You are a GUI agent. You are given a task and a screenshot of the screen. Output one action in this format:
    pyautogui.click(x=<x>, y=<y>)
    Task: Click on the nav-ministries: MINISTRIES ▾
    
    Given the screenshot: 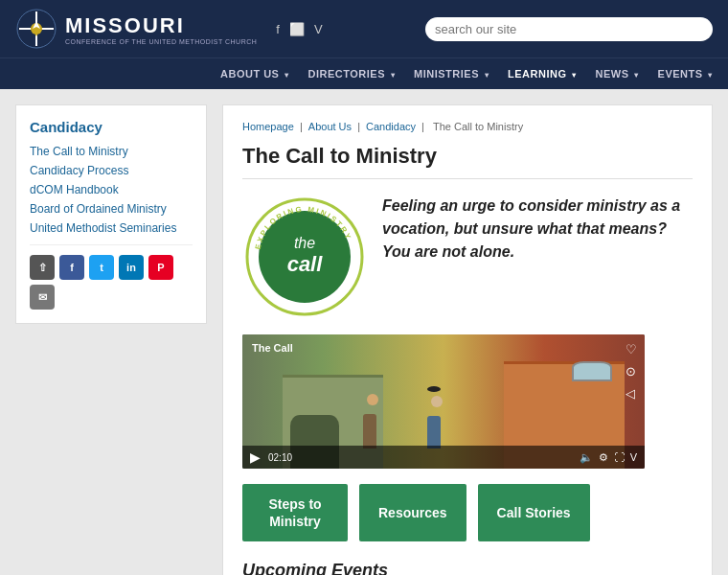 What is the action you would take?
    pyautogui.click(x=451, y=74)
    